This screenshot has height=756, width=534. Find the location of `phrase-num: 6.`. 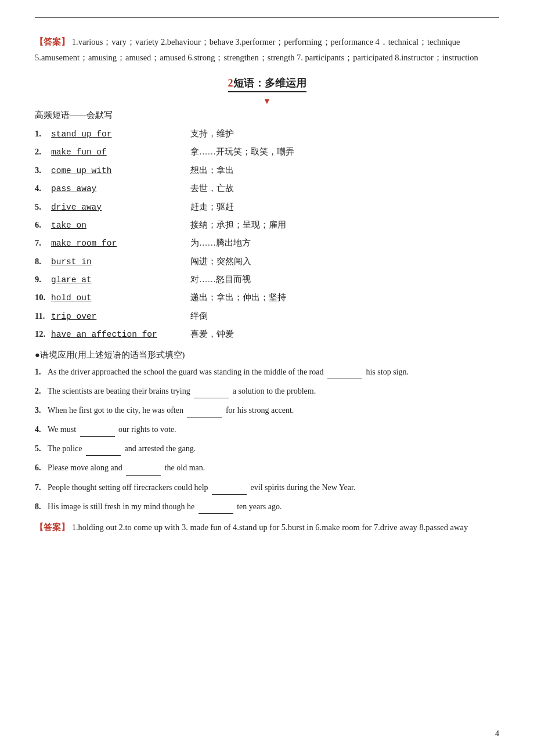

phrase-num: 6. is located at coordinates (43, 225).